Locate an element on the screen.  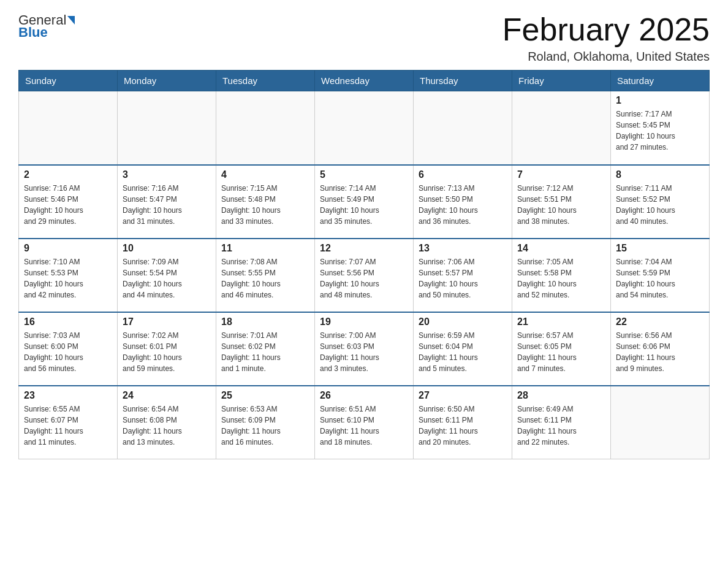
day-number: 19 is located at coordinates (364, 322).